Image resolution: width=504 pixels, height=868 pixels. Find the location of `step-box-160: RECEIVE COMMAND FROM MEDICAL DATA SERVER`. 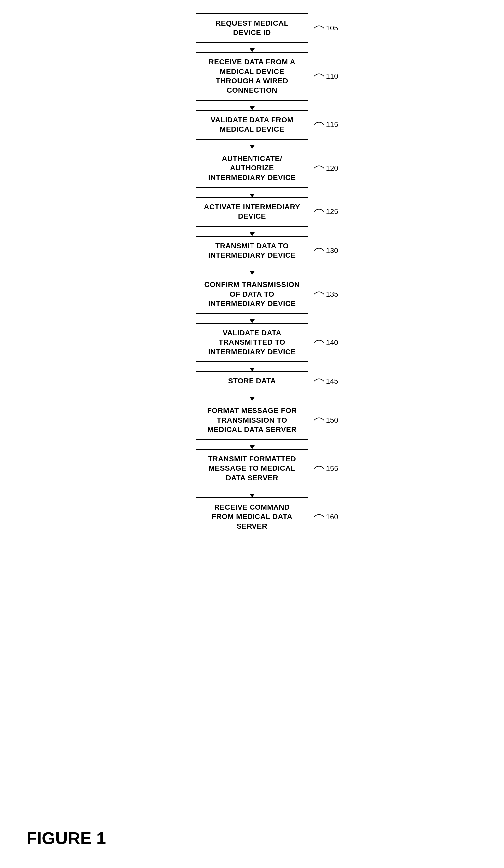

step-box-160: RECEIVE COMMAND FROM MEDICAL DATA SERVER is located at coordinates (252, 517).